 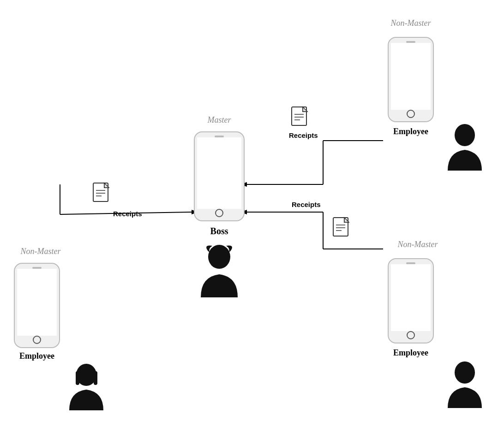 I want to click on employee-bottom-right-person, so click(x=466, y=385).